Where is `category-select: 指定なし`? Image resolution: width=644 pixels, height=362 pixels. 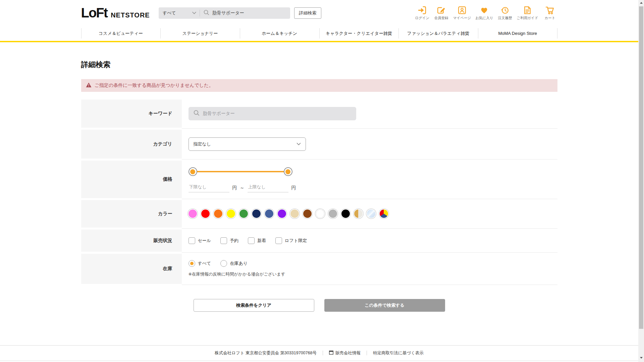
category-select: 指定なし is located at coordinates (247, 144).